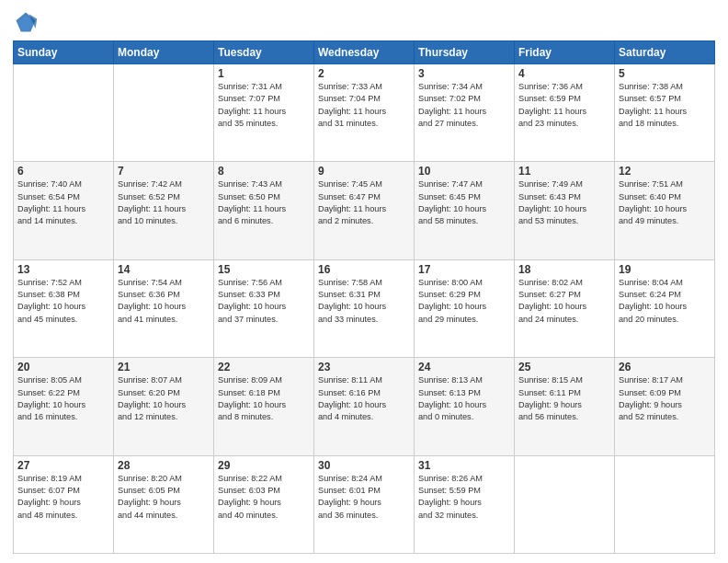 Image resolution: width=728 pixels, height=563 pixels. Describe the element at coordinates (465, 504) in the screenshot. I see `calendar-cell: 31Sunrise: 8:26 AM Sunset: 5:59 PM Dayli…` at that location.